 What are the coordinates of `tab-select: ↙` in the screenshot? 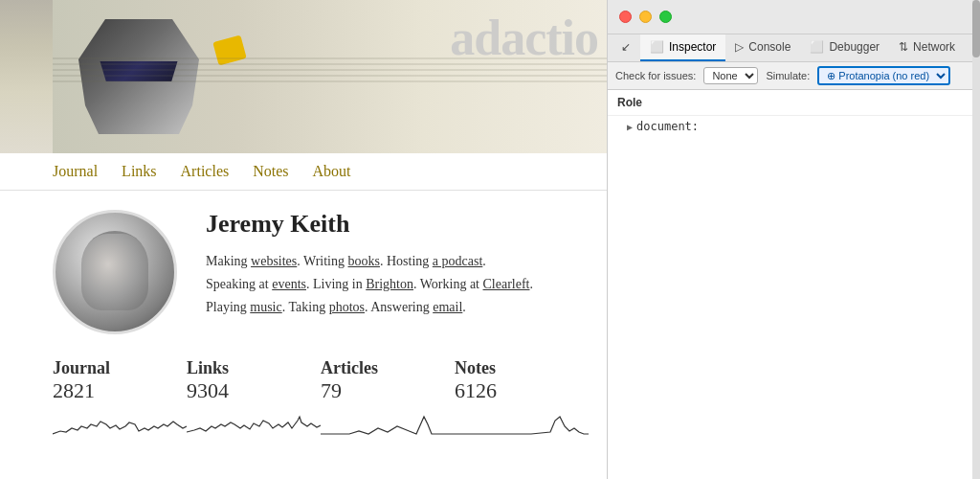 It's located at (626, 48).